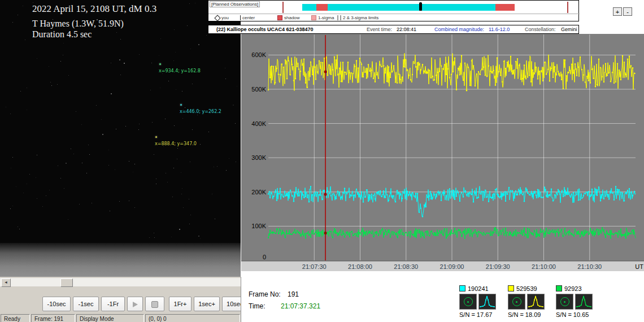 This screenshot has height=322, width=644. Describe the element at coordinates (462, 288) in the screenshot. I see `channel-color-swatch` at that location.